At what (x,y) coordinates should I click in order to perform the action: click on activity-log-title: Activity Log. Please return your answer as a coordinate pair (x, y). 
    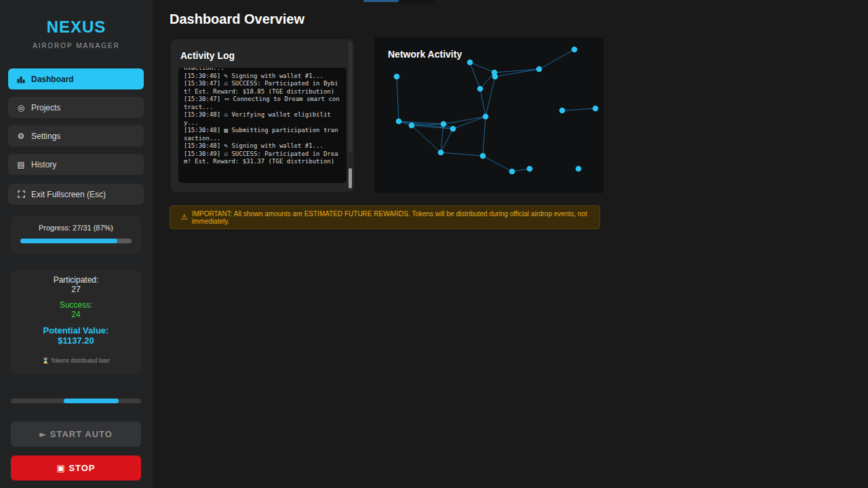
    Looking at the image, I should click on (208, 56).